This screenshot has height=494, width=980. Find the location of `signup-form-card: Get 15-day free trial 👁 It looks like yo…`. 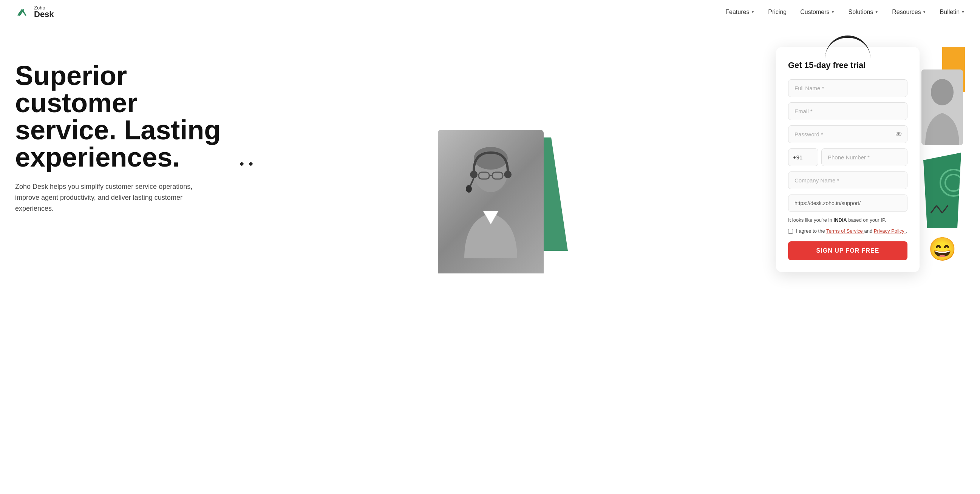

signup-form-card: Get 15-day free trial 👁 It looks like yo… is located at coordinates (848, 160).